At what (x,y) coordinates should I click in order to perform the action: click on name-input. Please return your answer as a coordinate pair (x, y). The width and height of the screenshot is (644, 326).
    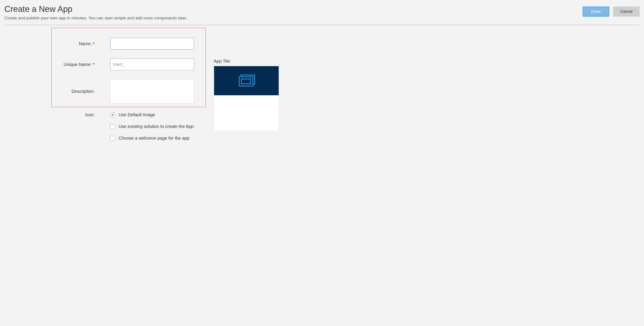
    Looking at the image, I should click on (152, 44).